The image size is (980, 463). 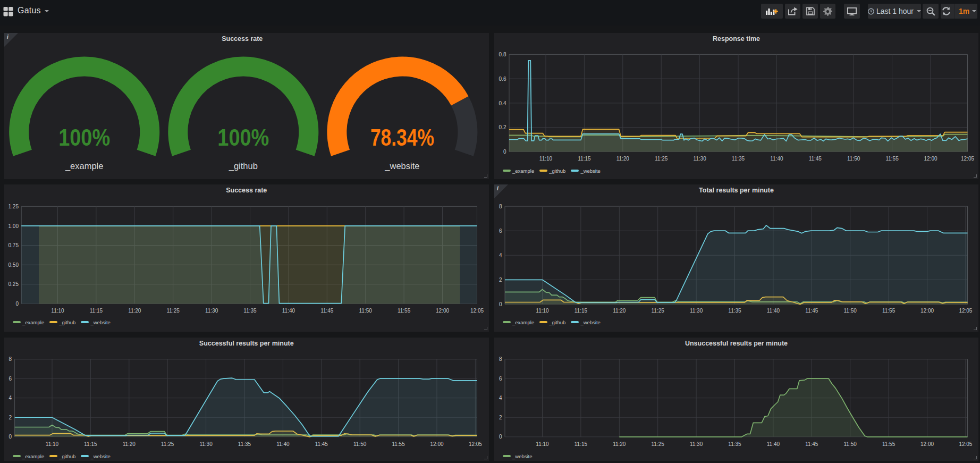 I want to click on svg-text: 0.4, so click(x=503, y=103).